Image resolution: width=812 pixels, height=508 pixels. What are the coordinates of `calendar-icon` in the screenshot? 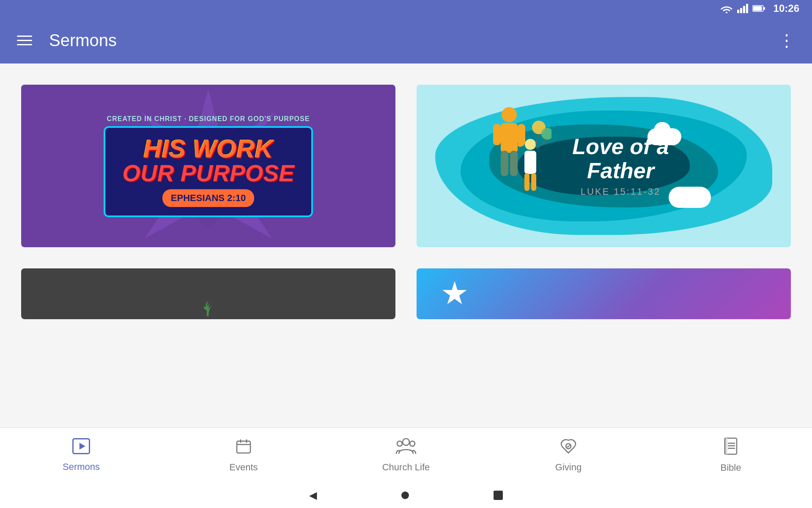 It's located at (244, 446).